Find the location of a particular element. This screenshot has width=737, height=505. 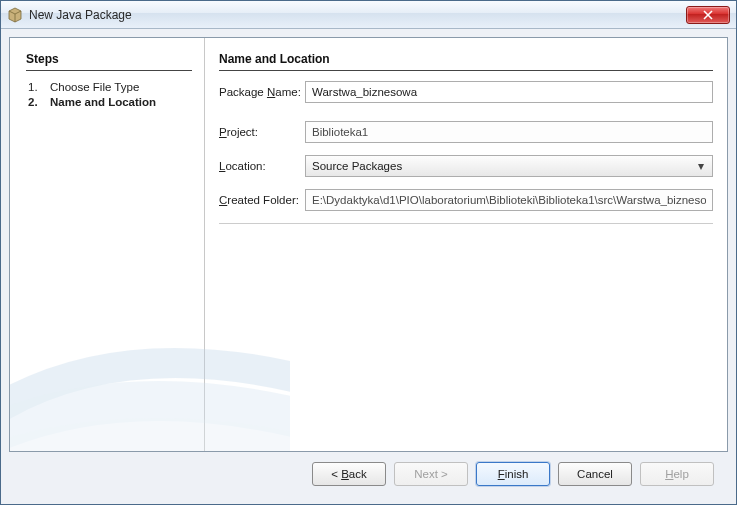

form-heading: Name and Location is located at coordinates (466, 62).